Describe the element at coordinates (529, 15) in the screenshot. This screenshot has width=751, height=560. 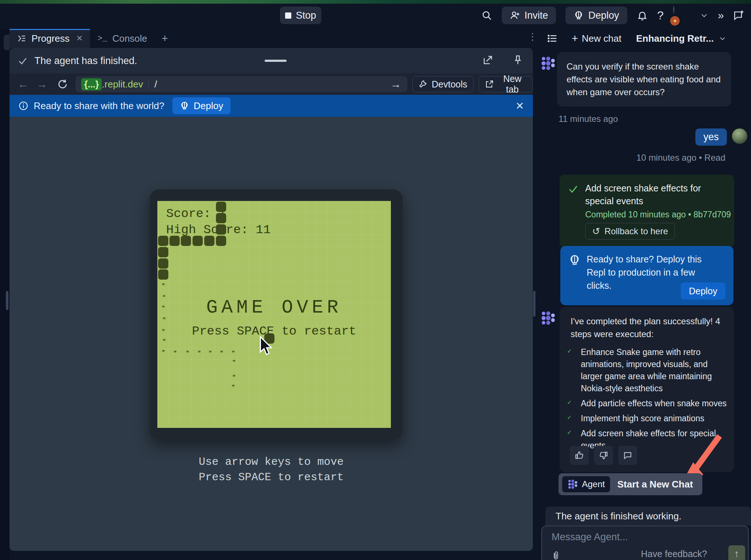
I see `invite-button: Invite` at that location.